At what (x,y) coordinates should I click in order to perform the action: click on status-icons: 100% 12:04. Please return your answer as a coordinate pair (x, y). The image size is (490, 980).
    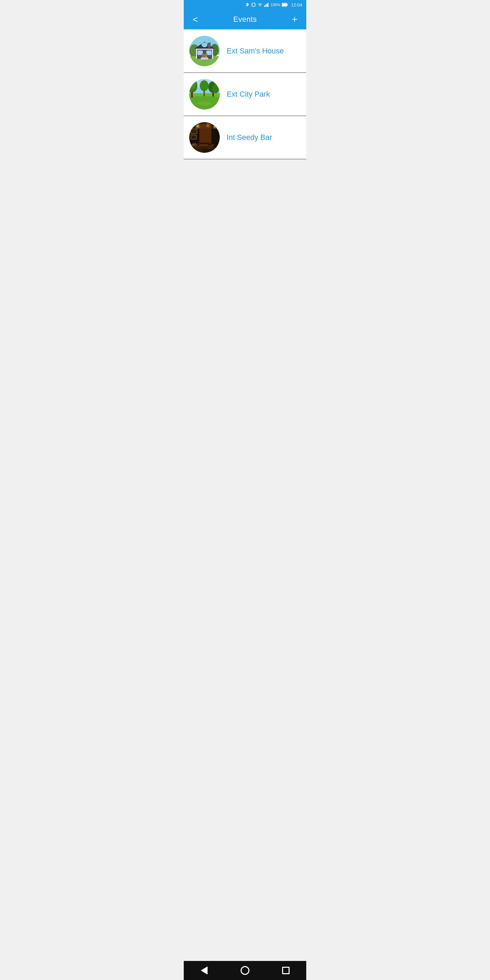
    Looking at the image, I should click on (274, 5).